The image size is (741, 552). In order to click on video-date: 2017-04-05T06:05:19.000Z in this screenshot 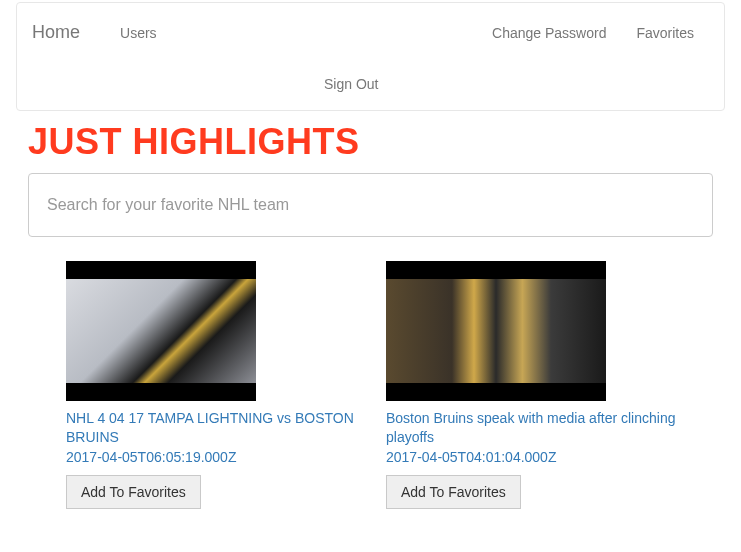, I will do `click(211, 457)`.